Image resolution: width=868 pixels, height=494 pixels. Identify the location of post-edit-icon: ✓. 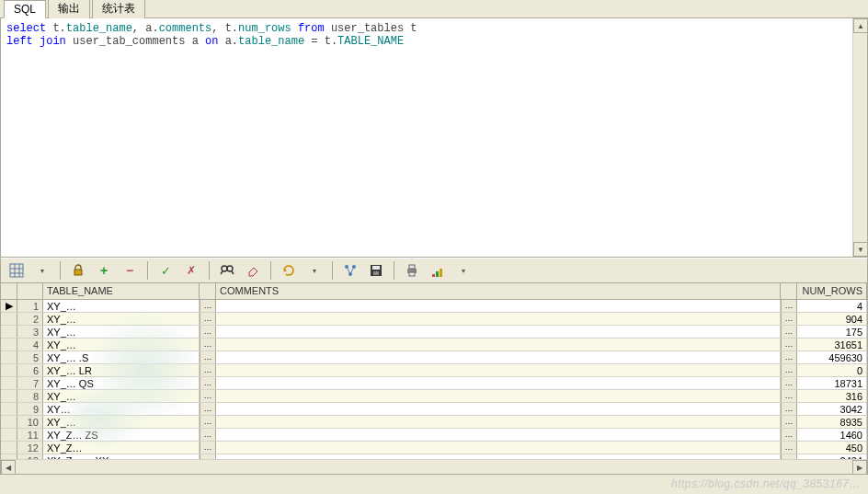
(166, 270).